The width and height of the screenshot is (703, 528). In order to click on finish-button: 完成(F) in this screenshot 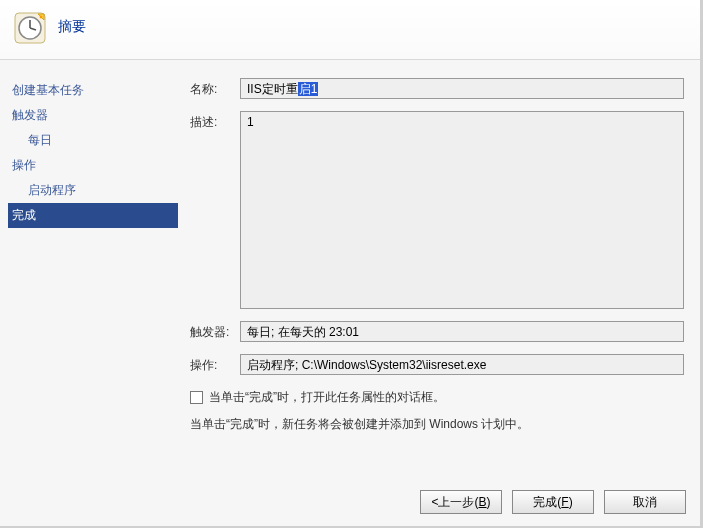, I will do `click(553, 502)`.